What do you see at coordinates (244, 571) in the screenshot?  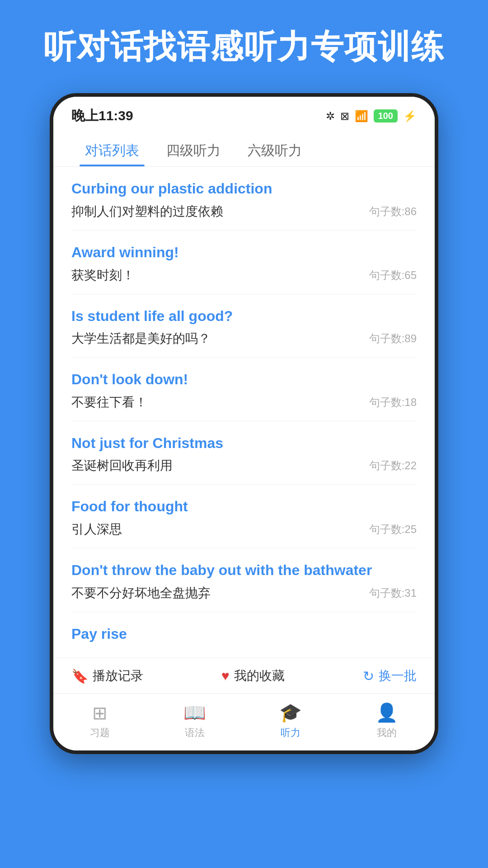 I see `item-title: Don't throw the baby out with the bathwa…` at bounding box center [244, 571].